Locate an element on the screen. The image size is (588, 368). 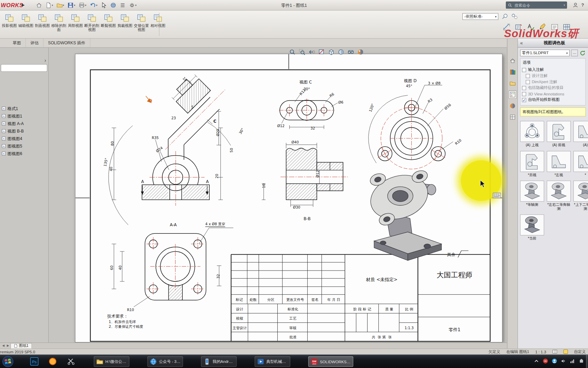
command-search-input is located at coordinates (538, 5).